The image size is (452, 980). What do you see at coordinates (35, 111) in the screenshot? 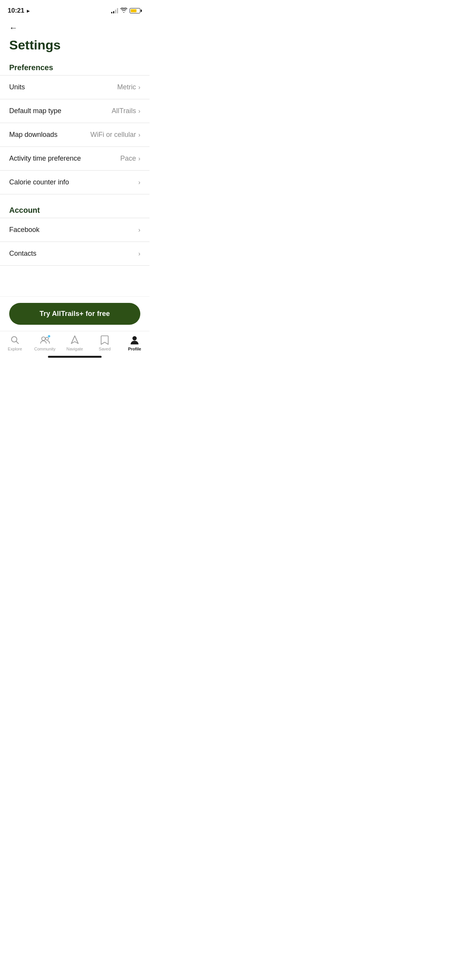
I see `default-map-type-label: Default map type` at bounding box center [35, 111].